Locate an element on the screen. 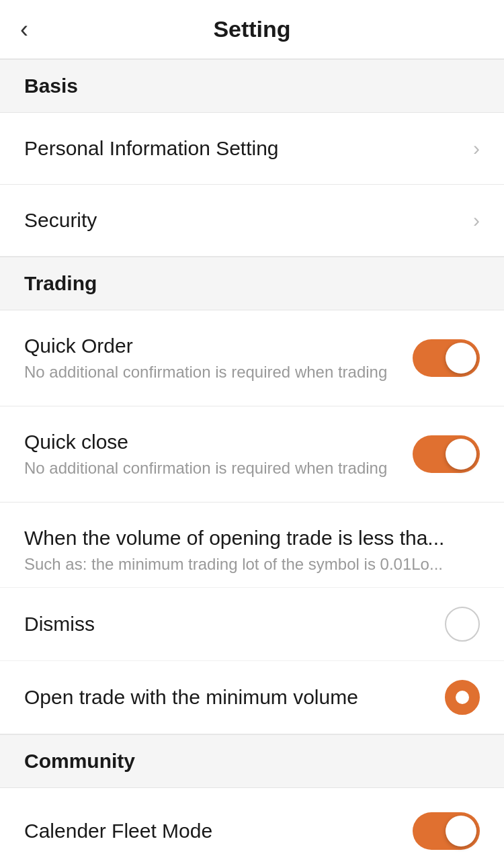 The image size is (504, 868). quick-order-toggle-thumb is located at coordinates (461, 358).